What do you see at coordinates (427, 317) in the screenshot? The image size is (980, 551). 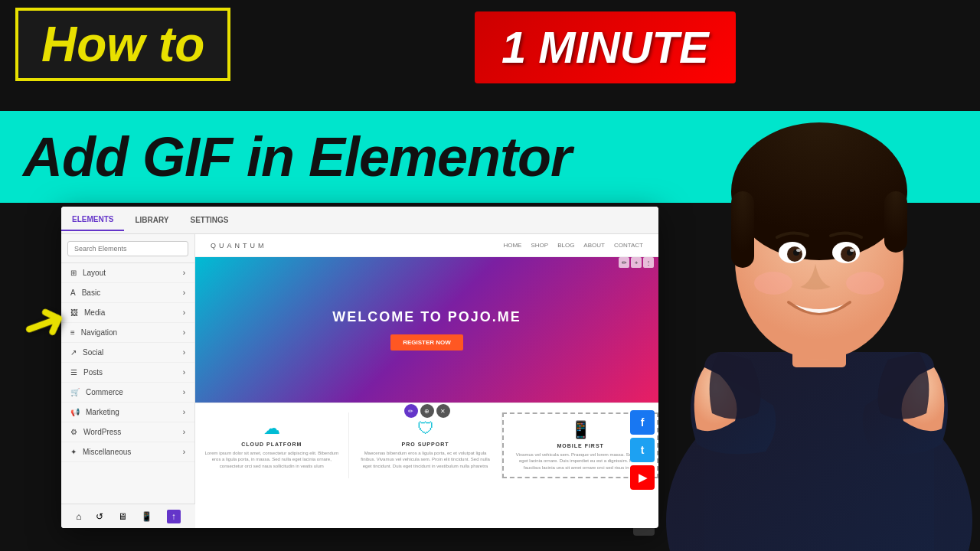 I see `hero-text: WELCOME TO POJO.ME` at bounding box center [427, 317].